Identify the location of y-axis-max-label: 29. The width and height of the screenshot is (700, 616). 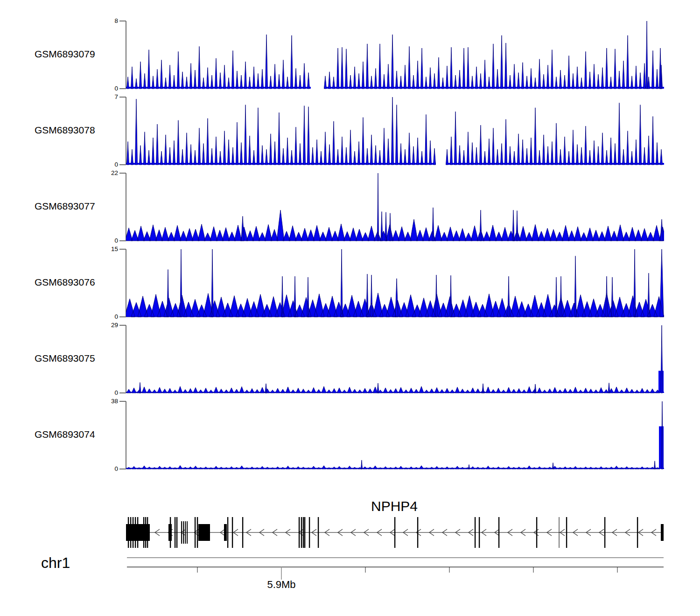
(105, 325).